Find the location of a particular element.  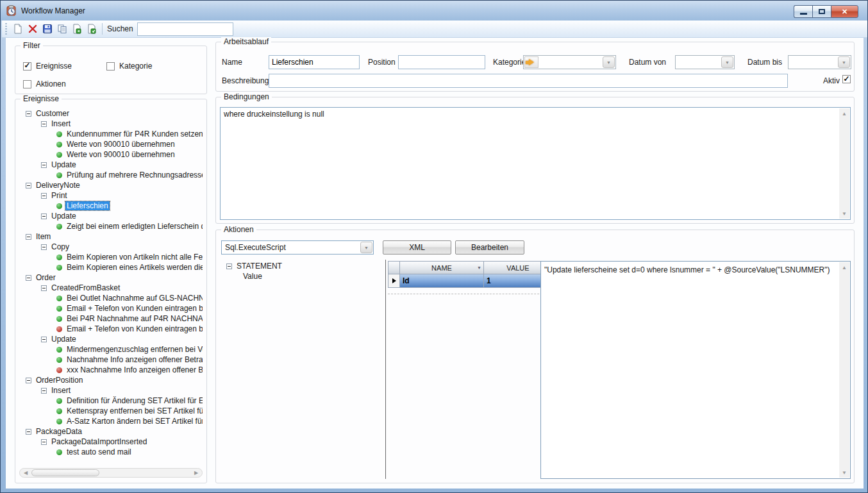

tree-item-label: Mindermengenzuschlag entfernen bei Versa is located at coordinates (134, 349).